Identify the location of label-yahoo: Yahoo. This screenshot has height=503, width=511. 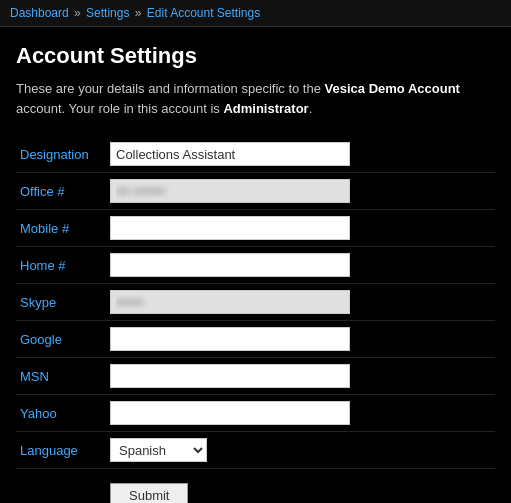
(61, 414).